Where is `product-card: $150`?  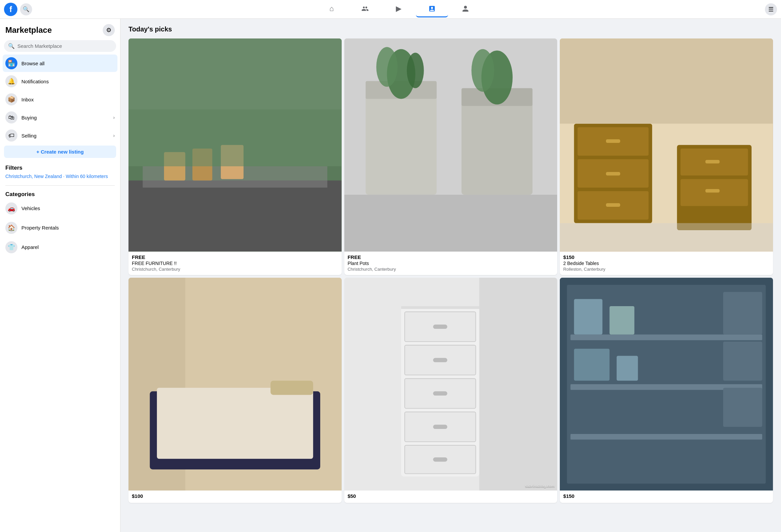
product-card: $150 is located at coordinates (666, 391).